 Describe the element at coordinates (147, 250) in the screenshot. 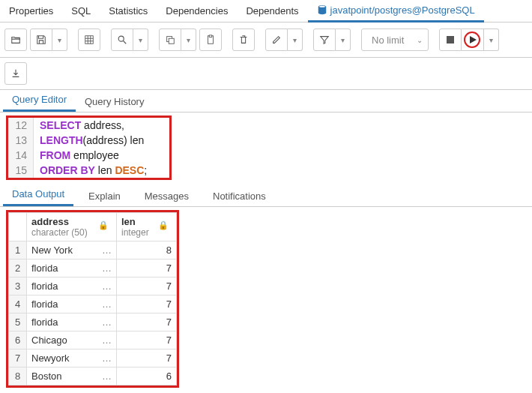

I see `cell-len: 8` at that location.